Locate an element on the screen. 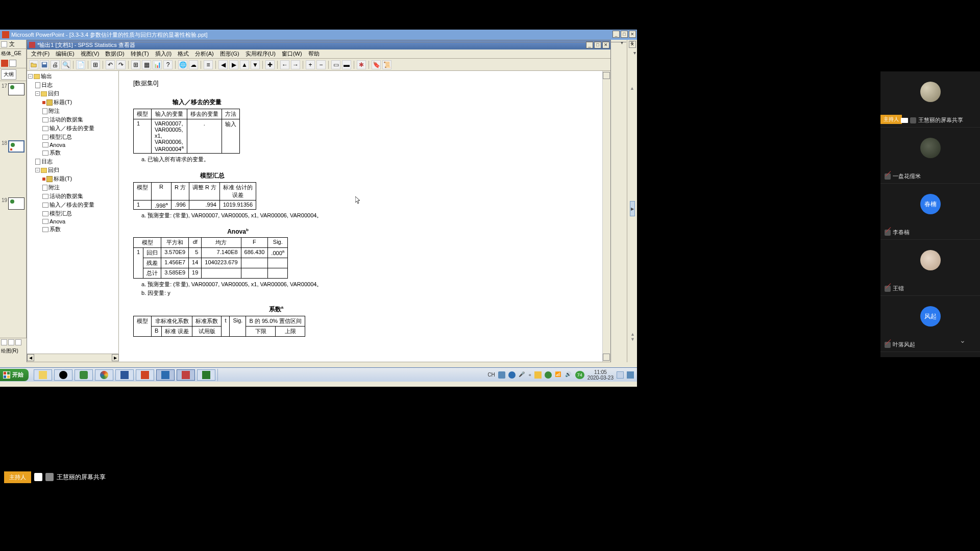 The height and width of the screenshot is (551, 980). spss-maximize-button: □ is located at coordinates (598, 45).